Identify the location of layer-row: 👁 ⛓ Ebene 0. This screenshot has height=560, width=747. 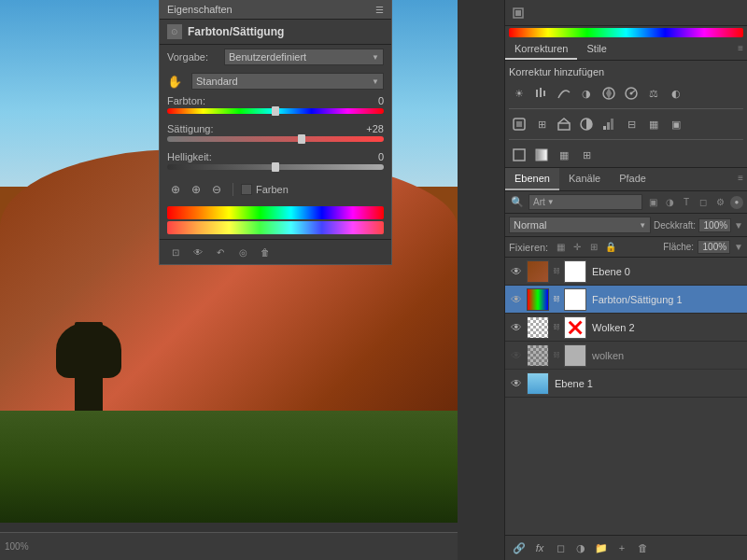
(626, 272).